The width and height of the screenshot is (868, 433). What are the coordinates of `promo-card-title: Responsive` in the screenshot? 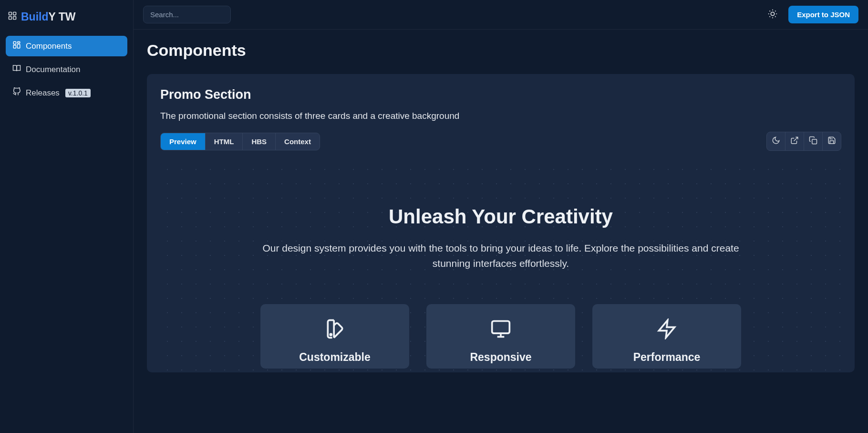 It's located at (501, 357).